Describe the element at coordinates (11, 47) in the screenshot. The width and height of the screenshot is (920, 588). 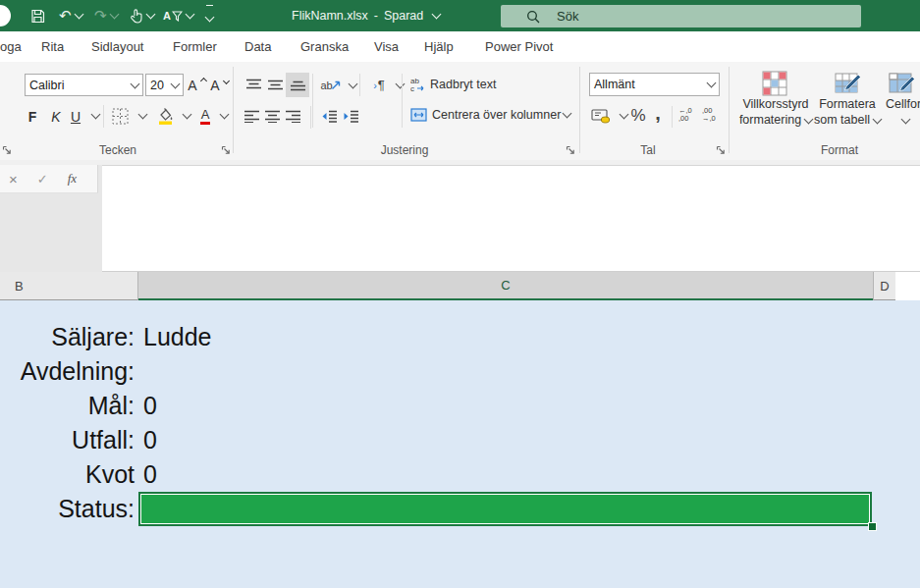
I see `tab-infoga-partial: oga` at that location.